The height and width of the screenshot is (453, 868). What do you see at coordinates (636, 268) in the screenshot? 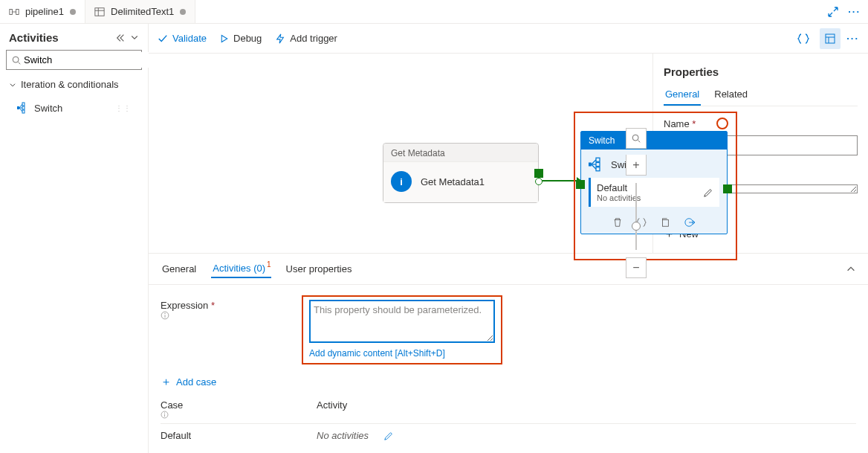
I see `zoom-out-button: −` at bounding box center [636, 268].